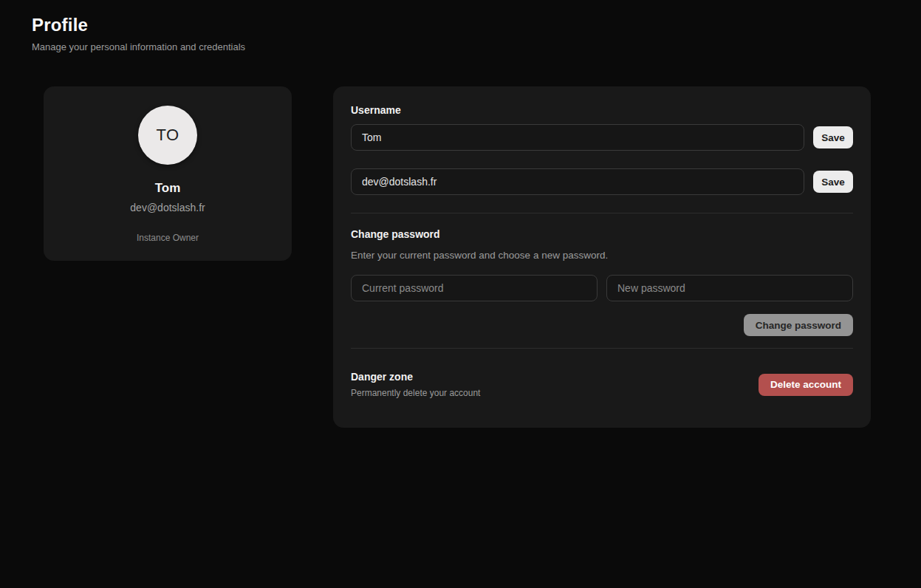  What do you see at coordinates (798, 325) in the screenshot?
I see `change-password-button: Change password` at bounding box center [798, 325].